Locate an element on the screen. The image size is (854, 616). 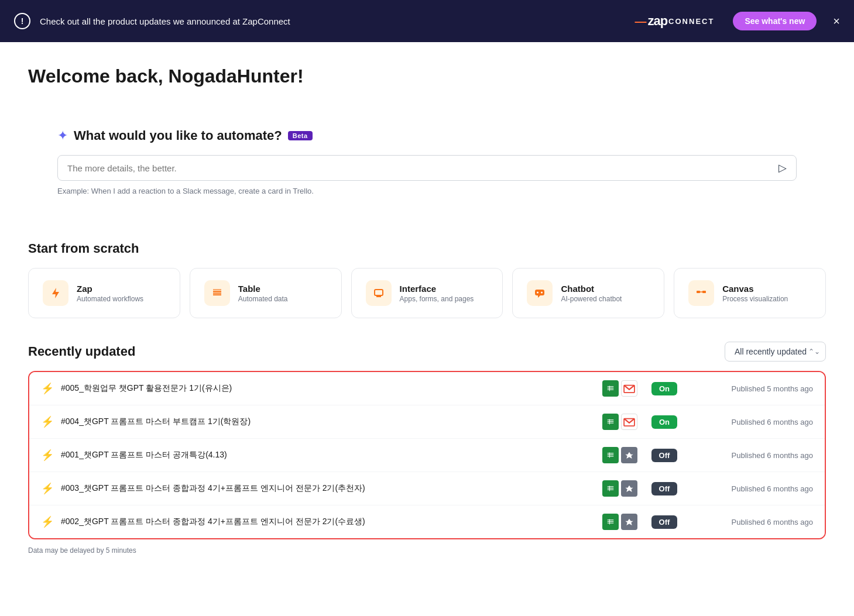
zap-name: #002_챗GPT 프롬프트 마스터 종합과정 4기+프롬프트 엔지니어 전문가… is located at coordinates (328, 522).